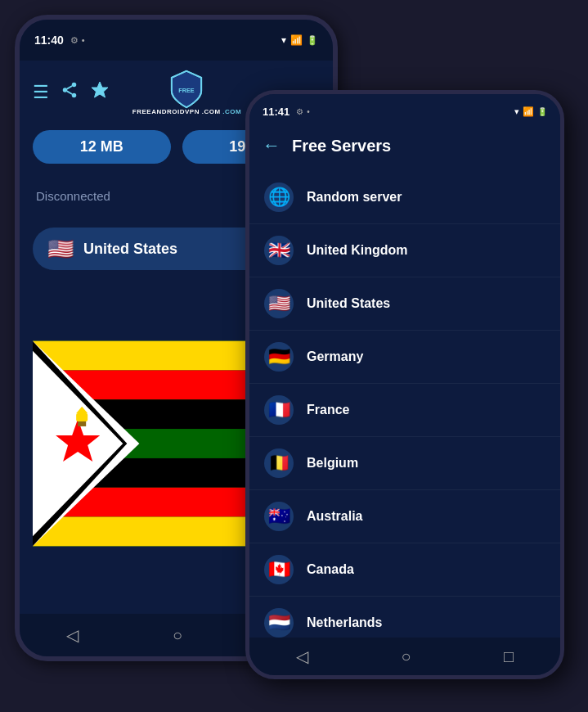 Image resolution: width=588 pixels, height=712 pixels. I want to click on server-item-uk: 🇬🇧 United Kingdom, so click(405, 250).